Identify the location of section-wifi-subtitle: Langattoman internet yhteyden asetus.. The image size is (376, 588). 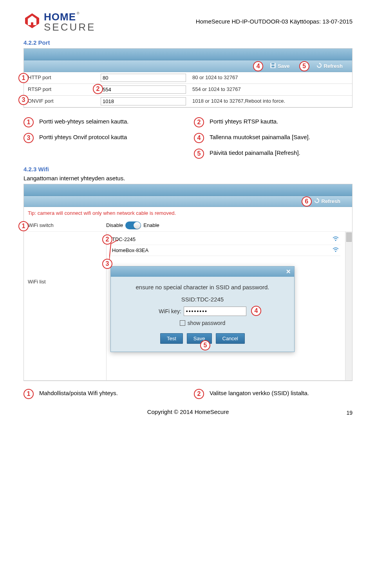
(188, 178).